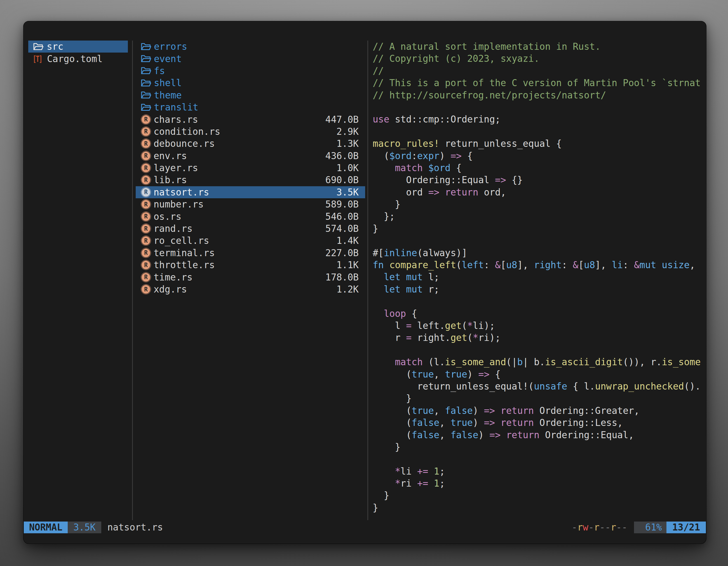 The image size is (728, 566). I want to click on code-line: *ri += 1;, so click(549, 483).